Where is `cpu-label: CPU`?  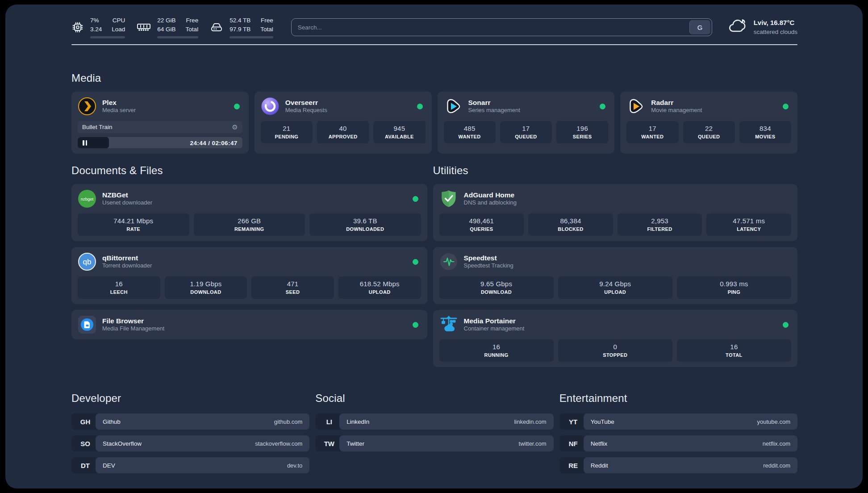
cpu-label: CPU is located at coordinates (118, 21).